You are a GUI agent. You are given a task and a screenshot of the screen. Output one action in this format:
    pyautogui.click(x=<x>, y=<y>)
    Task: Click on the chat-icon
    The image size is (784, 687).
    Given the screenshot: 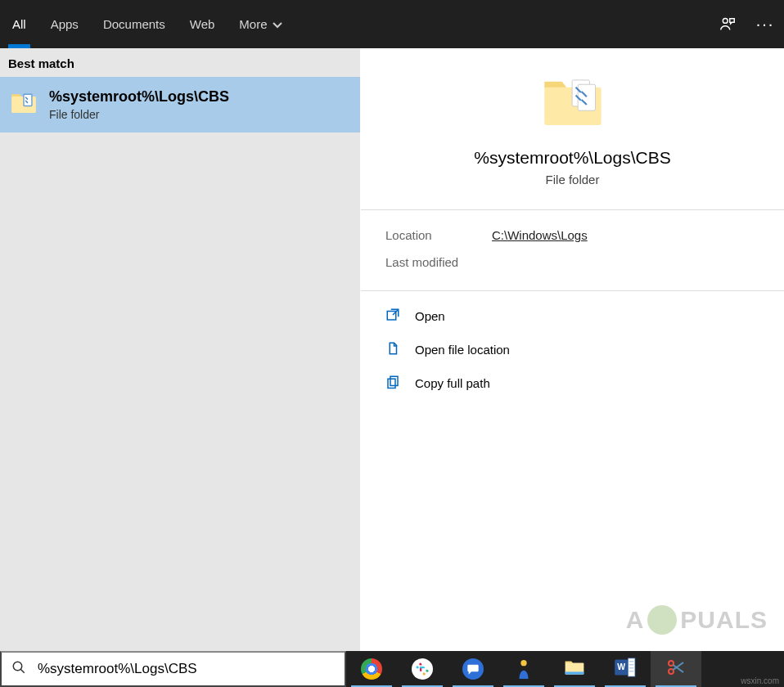 What is the action you would take?
    pyautogui.click(x=473, y=669)
    